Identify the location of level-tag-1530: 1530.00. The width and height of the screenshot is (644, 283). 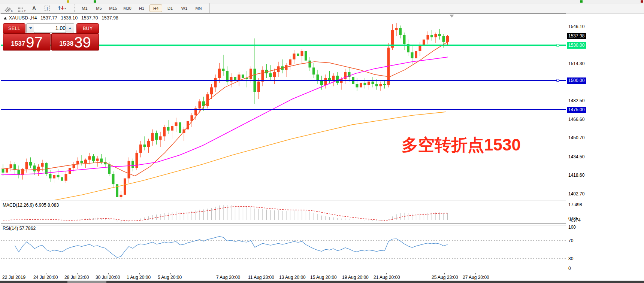
(576, 46).